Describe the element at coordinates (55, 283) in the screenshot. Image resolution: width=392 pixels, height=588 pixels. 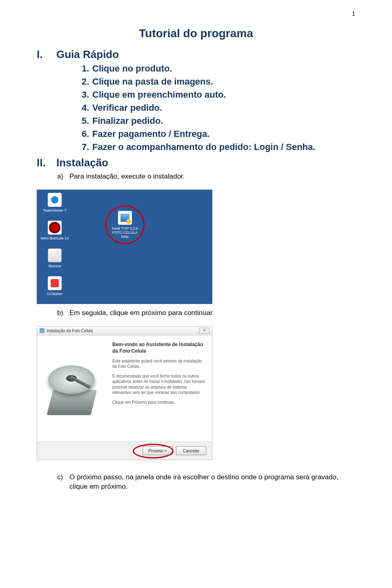
I see `ccleaner-icon` at that location.